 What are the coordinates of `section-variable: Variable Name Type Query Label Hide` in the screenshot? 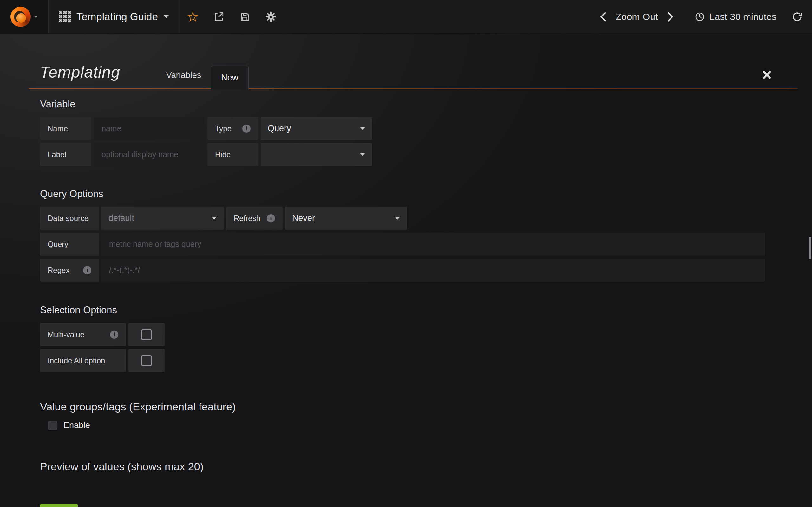 It's located at (413, 132).